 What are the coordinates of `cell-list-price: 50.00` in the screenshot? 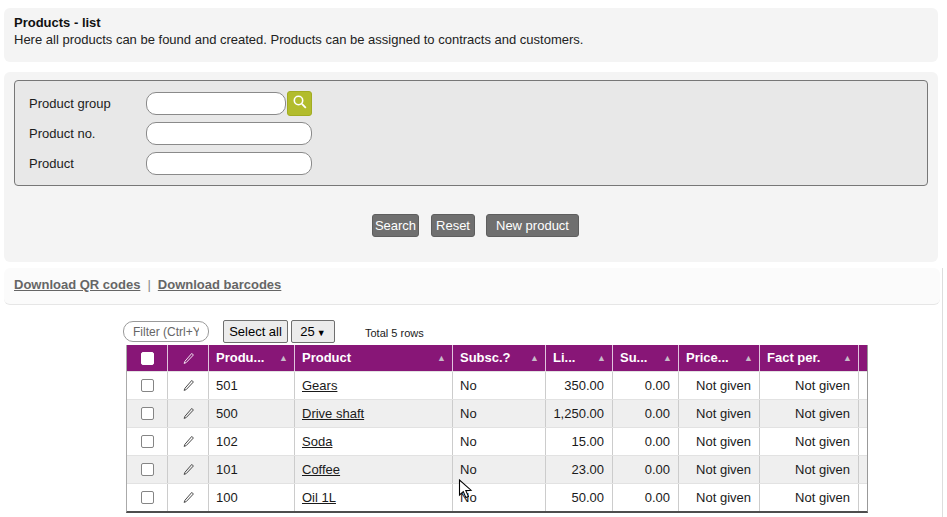 It's located at (578, 498).